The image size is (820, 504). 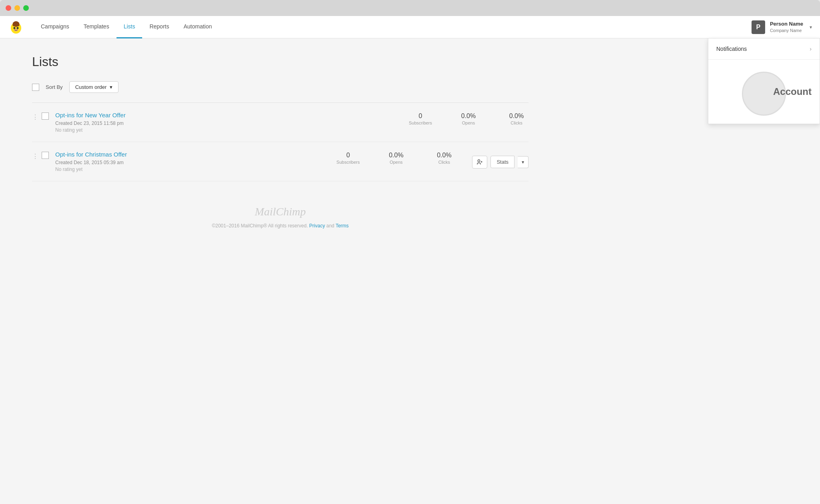 I want to click on privacy-link: Privacy, so click(x=317, y=226).